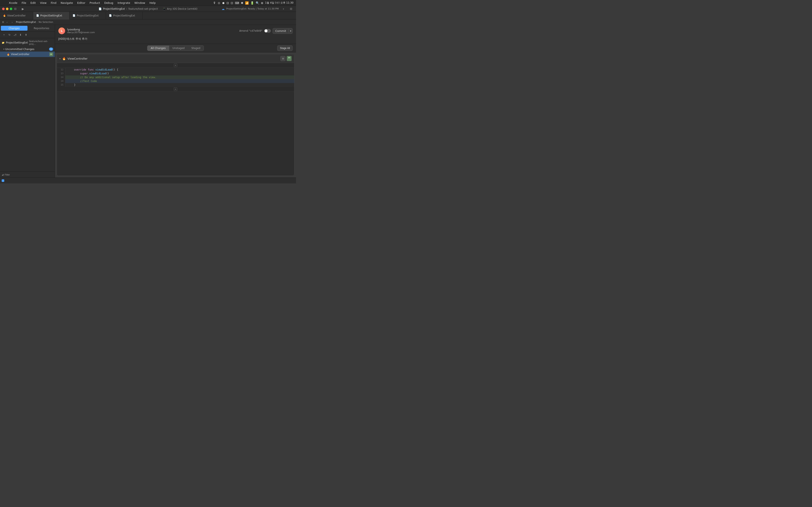 The height and width of the screenshot is (507, 812). What do you see at coordinates (109, 3) in the screenshot?
I see `menu-debug: Debug` at bounding box center [109, 3].